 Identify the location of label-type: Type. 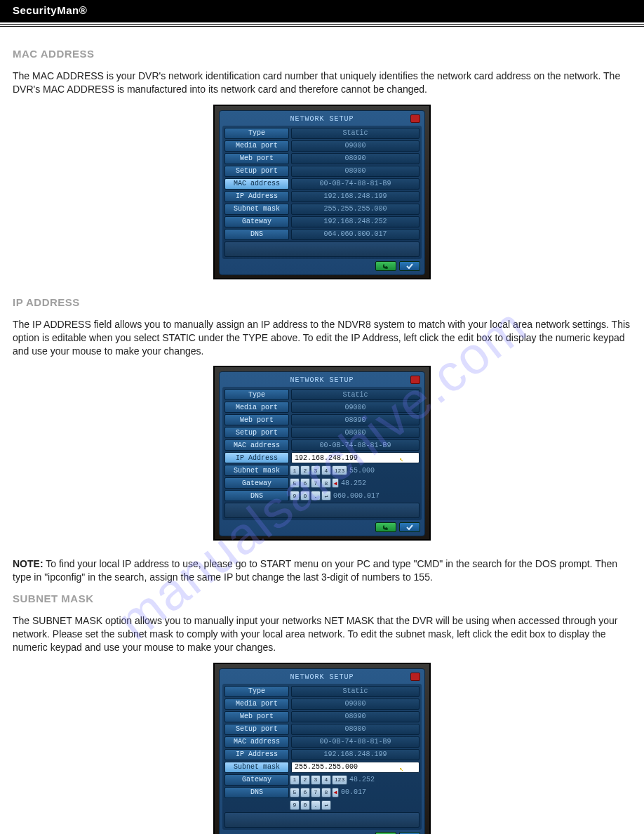
(257, 691).